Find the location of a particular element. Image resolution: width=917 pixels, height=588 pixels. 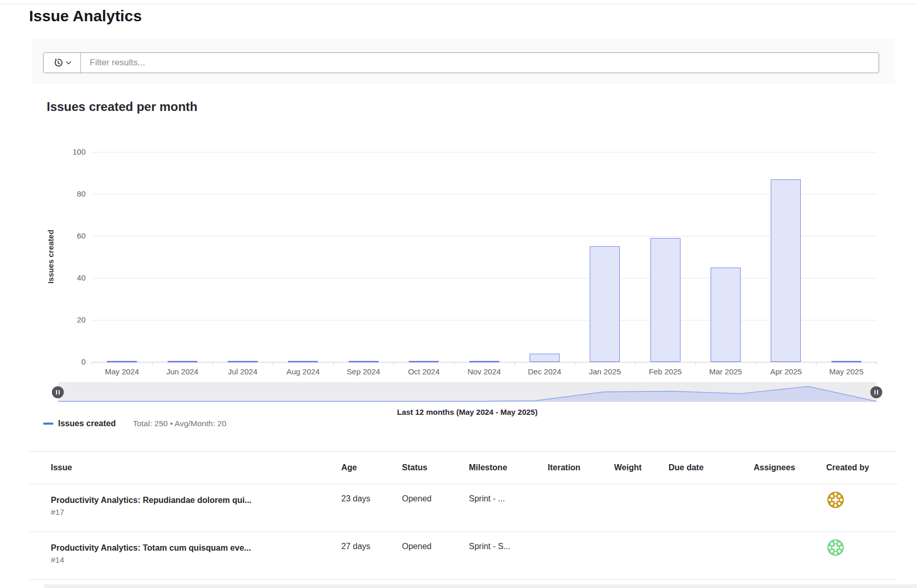

bar-oct-2024 is located at coordinates (424, 362).